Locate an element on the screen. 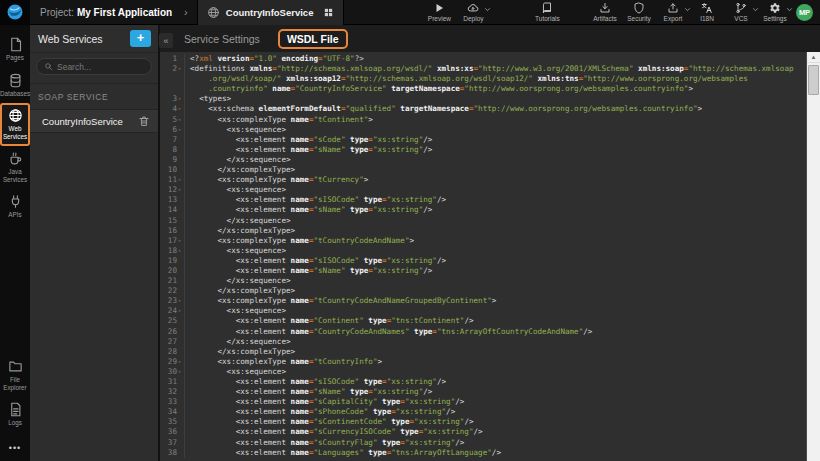  line-number-gutter: 9 is located at coordinates (172, 160).